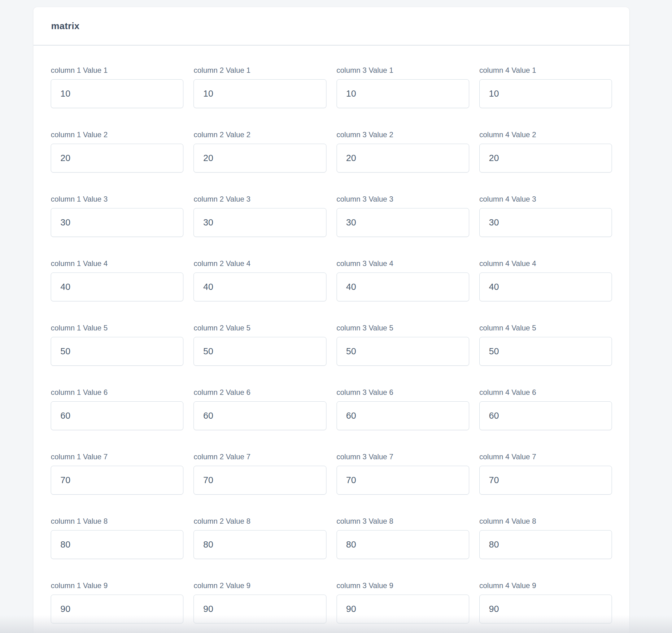 The image size is (672, 633). Describe the element at coordinates (403, 345) in the screenshot. I see `matrix-field: column 3 Value 5` at that location.